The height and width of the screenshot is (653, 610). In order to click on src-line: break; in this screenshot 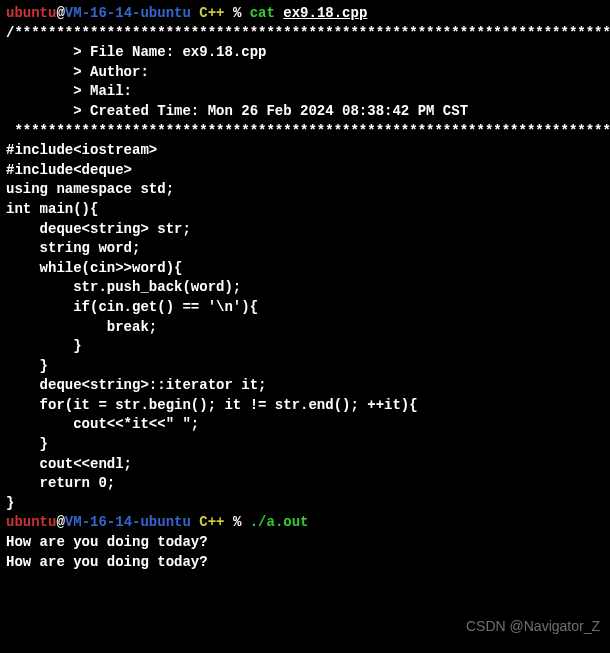, I will do `click(305, 328)`.